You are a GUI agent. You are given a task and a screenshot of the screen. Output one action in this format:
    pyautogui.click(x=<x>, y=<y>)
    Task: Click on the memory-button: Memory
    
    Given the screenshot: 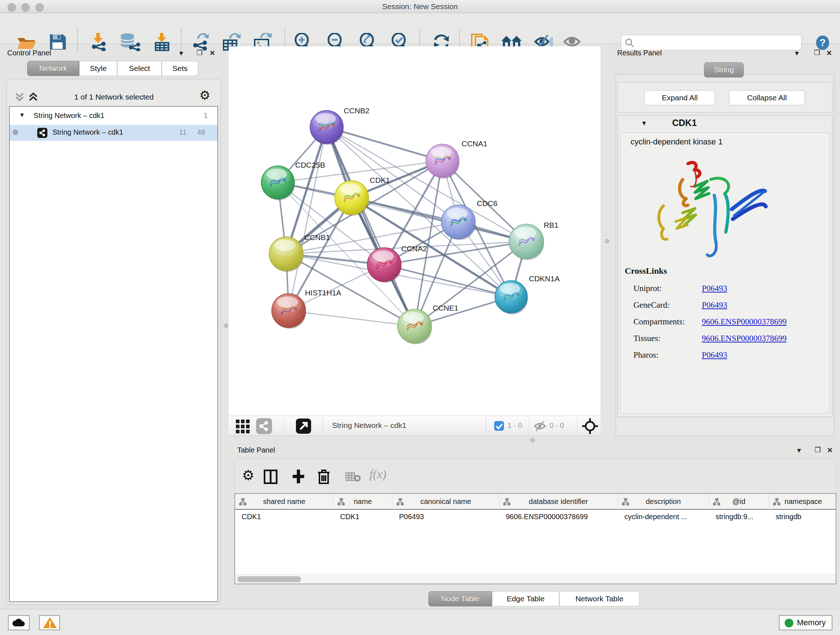 What is the action you would take?
    pyautogui.click(x=806, y=623)
    